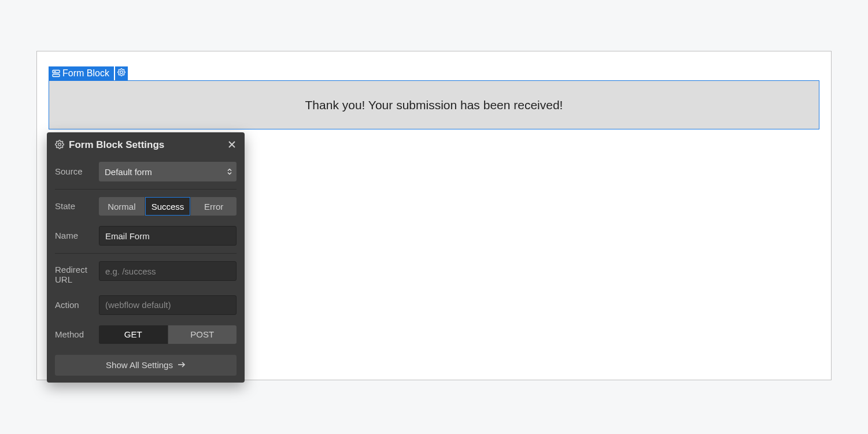 This screenshot has width=868, height=434. I want to click on label-source: Source, so click(77, 171).